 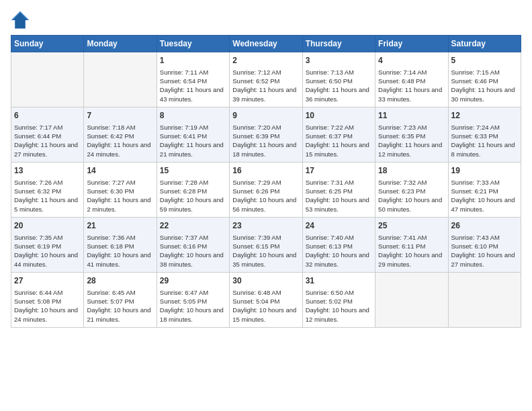 What do you see at coordinates (266, 300) in the screenshot?
I see `calendar-week-5: 27Sunrise: 6:44 AM Sunset: 5:08 PM Dayli…` at bounding box center [266, 300].